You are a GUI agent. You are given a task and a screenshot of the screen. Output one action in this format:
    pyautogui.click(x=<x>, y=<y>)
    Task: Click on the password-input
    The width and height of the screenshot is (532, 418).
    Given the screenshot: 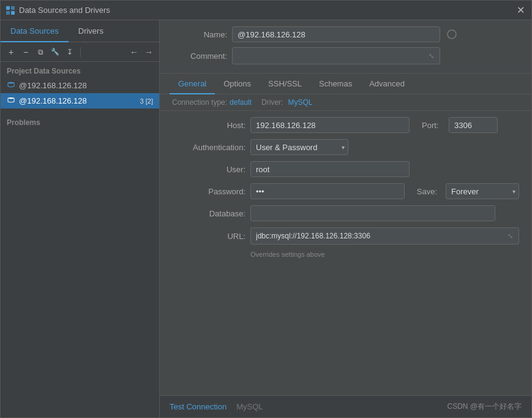 What is the action you would take?
    pyautogui.click(x=328, y=191)
    